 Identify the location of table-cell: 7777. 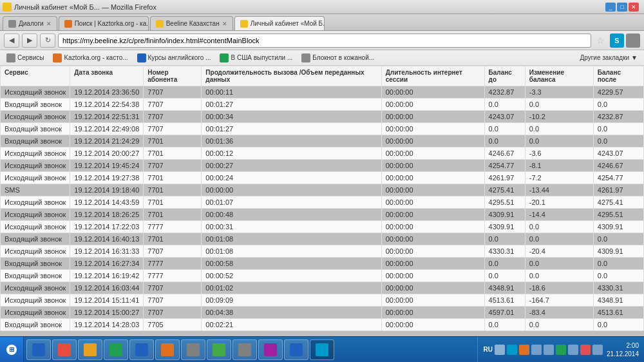
(173, 264).